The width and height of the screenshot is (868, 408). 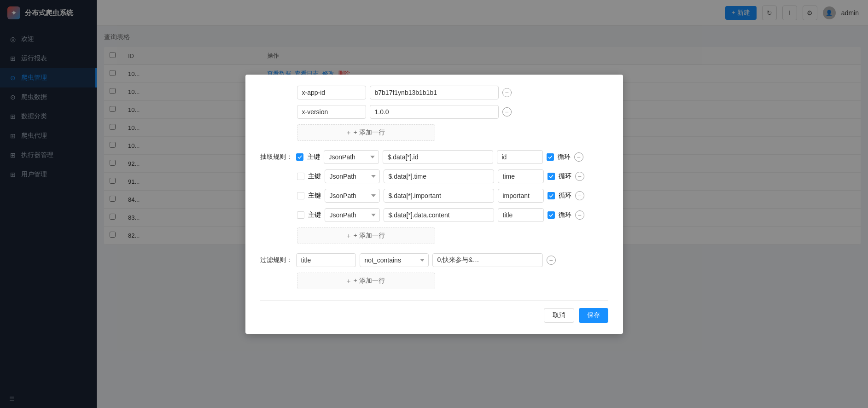 I want to click on loop-label-1: 循环, so click(x=564, y=157).